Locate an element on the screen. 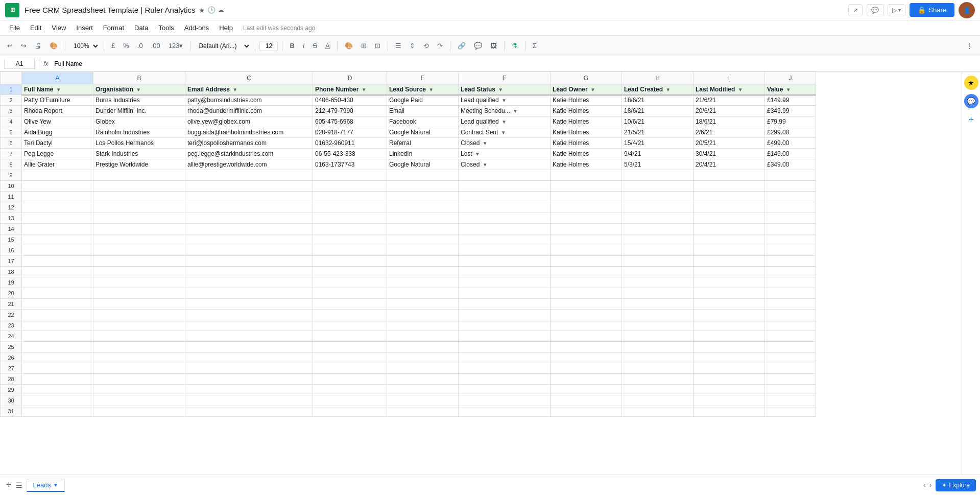 The width and height of the screenshot is (980, 495). sheet-tab-leads: Leads ▼ is located at coordinates (46, 485).